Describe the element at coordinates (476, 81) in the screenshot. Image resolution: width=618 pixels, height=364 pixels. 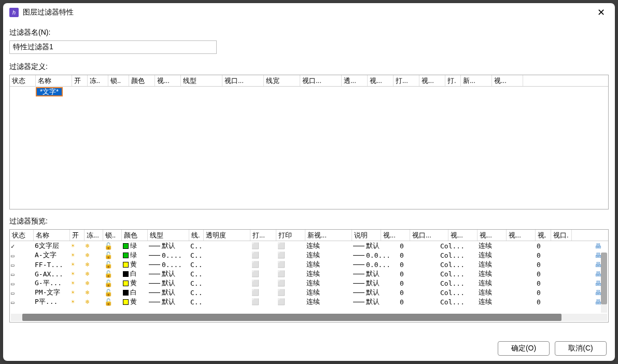
I see `def-col-header: 新...` at that location.